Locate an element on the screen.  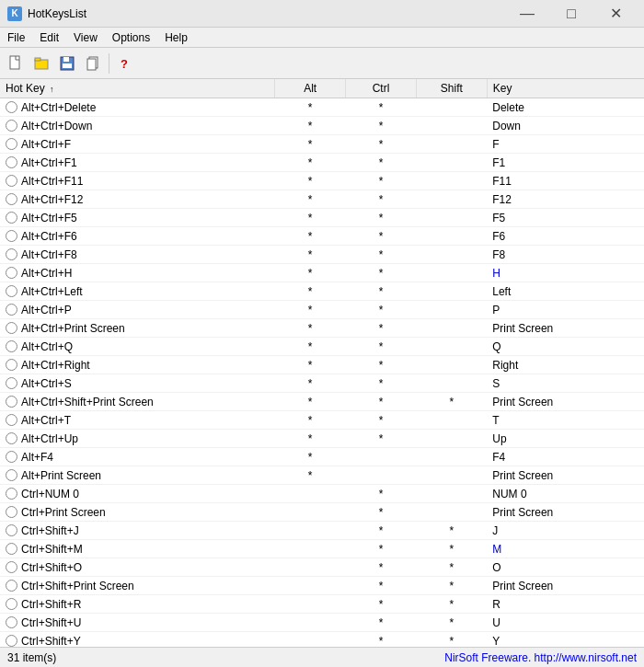
table-row: Alt+Ctrl+F1**F1 is located at coordinates (322, 163).